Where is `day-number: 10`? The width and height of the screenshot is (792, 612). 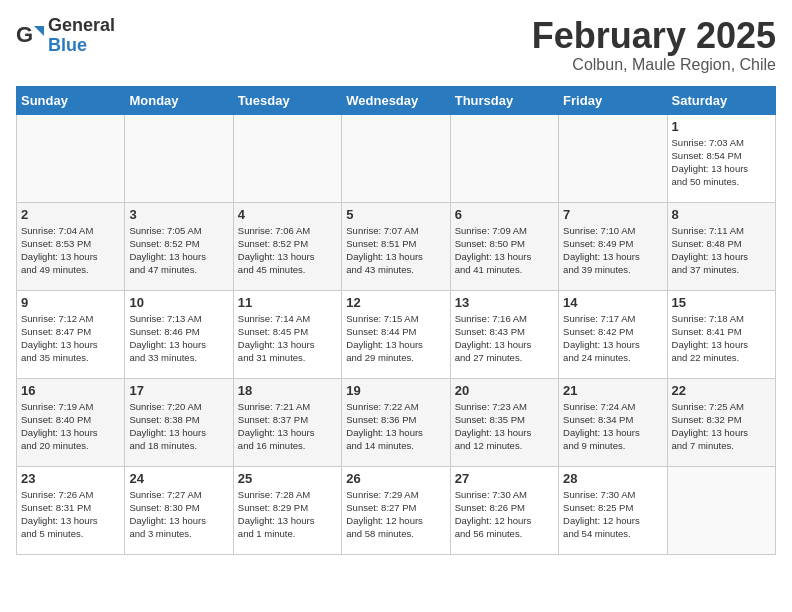 day-number: 10 is located at coordinates (178, 302).